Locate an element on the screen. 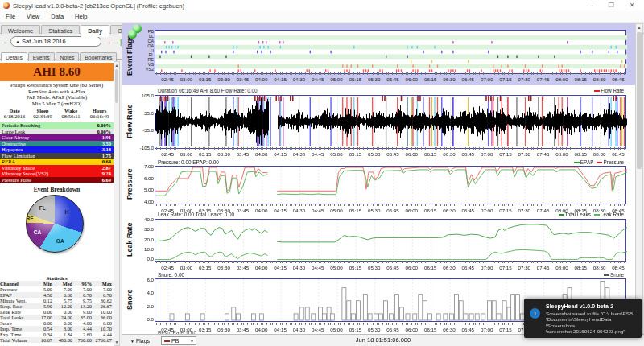 The height and width of the screenshot is (346, 644). x-tick-label: 04:15 is located at coordinates (280, 330).